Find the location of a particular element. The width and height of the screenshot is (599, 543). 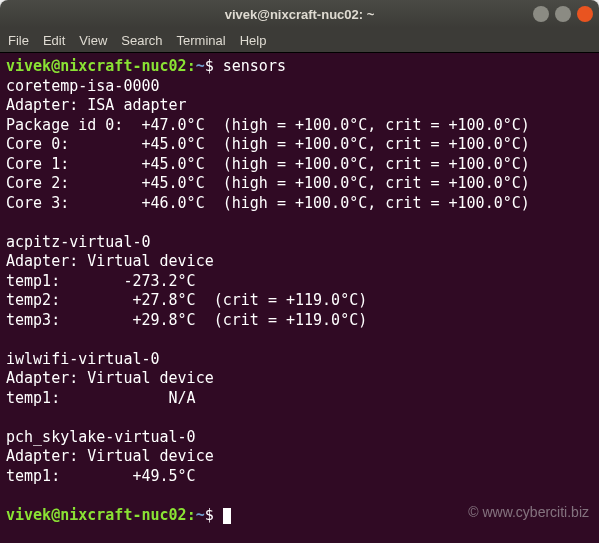

titlebar: vivek@nixcraft-nuc02: ~ is located at coordinates (300, 14).